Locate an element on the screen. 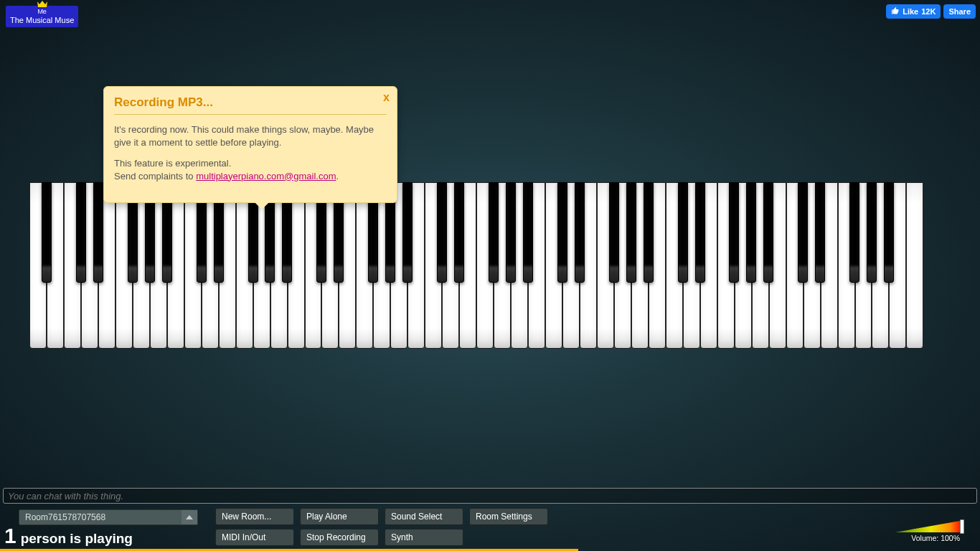  control-buttons: New Room... Play Alone Sound Select Room… is located at coordinates (382, 527).